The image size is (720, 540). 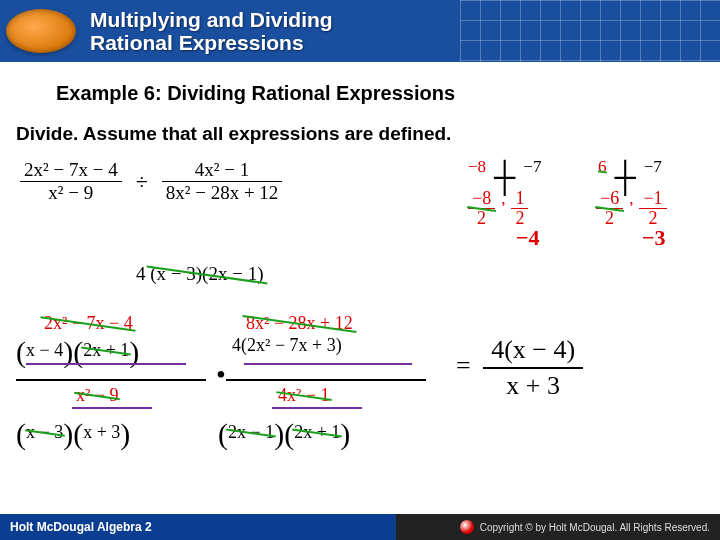 What do you see at coordinates (602, 170) in the screenshot?
I see `hint2-product: 6` at bounding box center [602, 170].